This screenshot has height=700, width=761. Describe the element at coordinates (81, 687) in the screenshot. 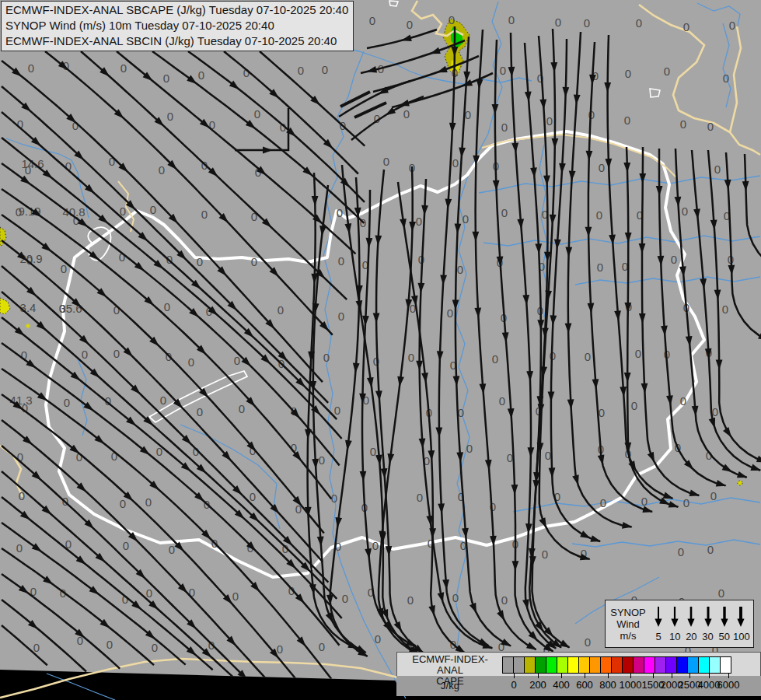

I see `river` at that location.